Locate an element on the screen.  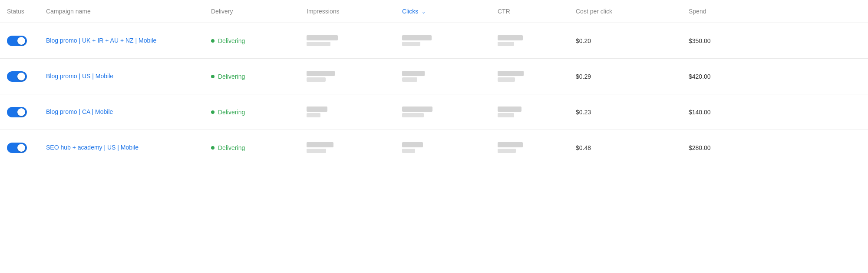
col-header-ctr: CTR is located at coordinates (530, 11).